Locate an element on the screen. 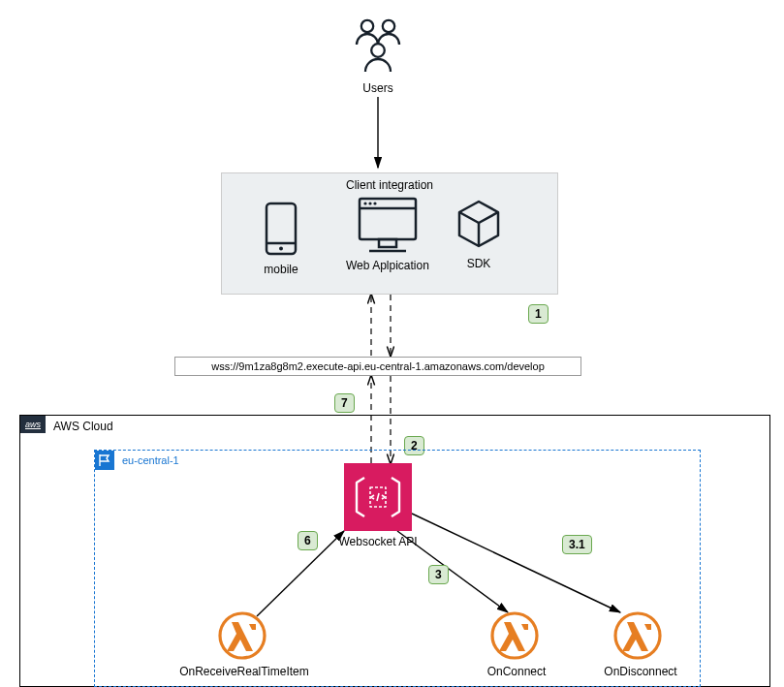  web-label: Web Aplpication is located at coordinates (388, 265).